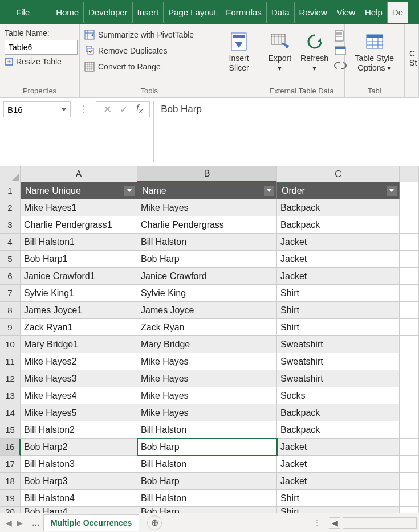  I want to click on table-style-options-button: Table StyleOptions ▾, so click(375, 50).